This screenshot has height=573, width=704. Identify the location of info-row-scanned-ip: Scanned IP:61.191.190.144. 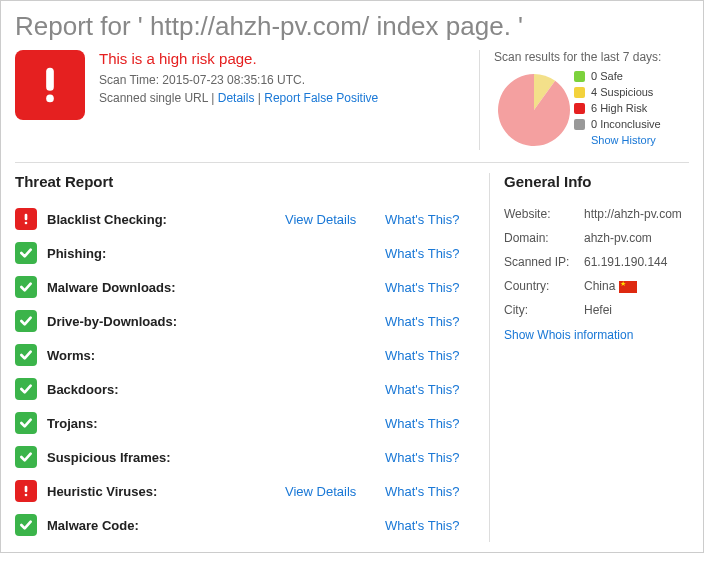
(596, 262).